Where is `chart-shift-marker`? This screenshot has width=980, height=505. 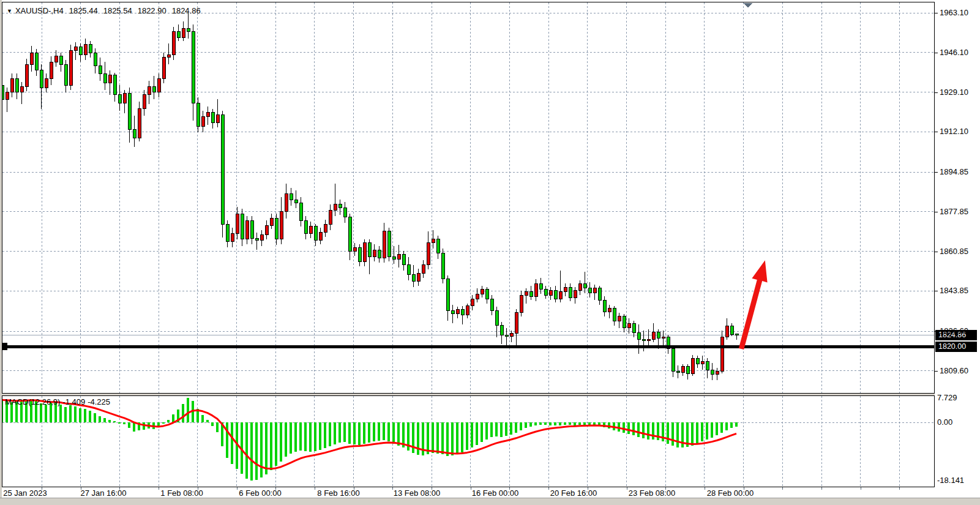
chart-shift-marker is located at coordinates (748, 6).